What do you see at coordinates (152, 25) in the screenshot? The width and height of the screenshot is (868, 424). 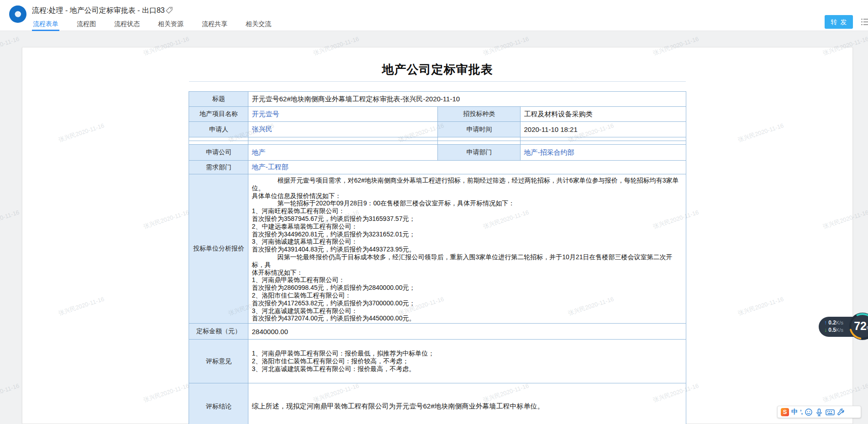 I see `tab-bar: 流程表单 流程图 流程状态 相关资源 流程共享 相关交流` at bounding box center [152, 25].